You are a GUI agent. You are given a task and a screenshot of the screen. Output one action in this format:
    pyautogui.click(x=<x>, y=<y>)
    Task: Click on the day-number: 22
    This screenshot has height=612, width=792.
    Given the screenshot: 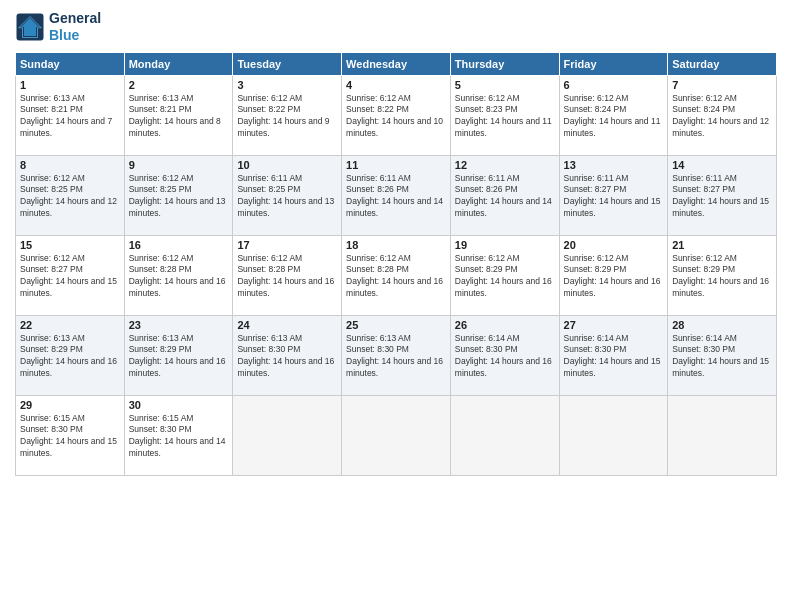 What is the action you would take?
    pyautogui.click(x=70, y=325)
    